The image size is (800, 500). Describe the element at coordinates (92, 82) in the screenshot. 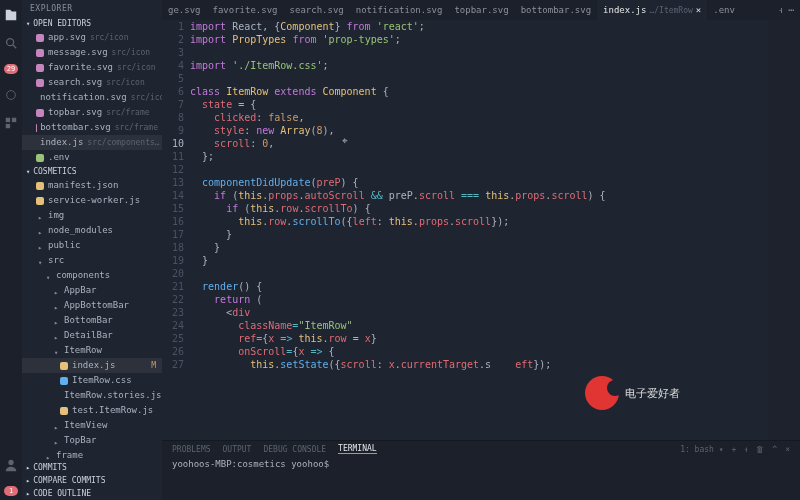

I see `open-editor-item: search.svg src/icon` at that location.